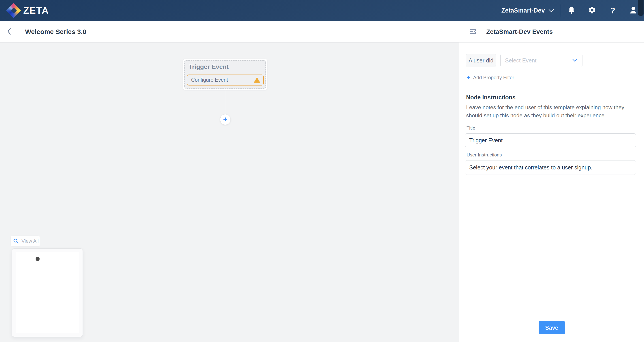 This screenshot has height=342, width=644. Describe the element at coordinates (473, 32) in the screenshot. I see `collapse-panel-button` at that location.